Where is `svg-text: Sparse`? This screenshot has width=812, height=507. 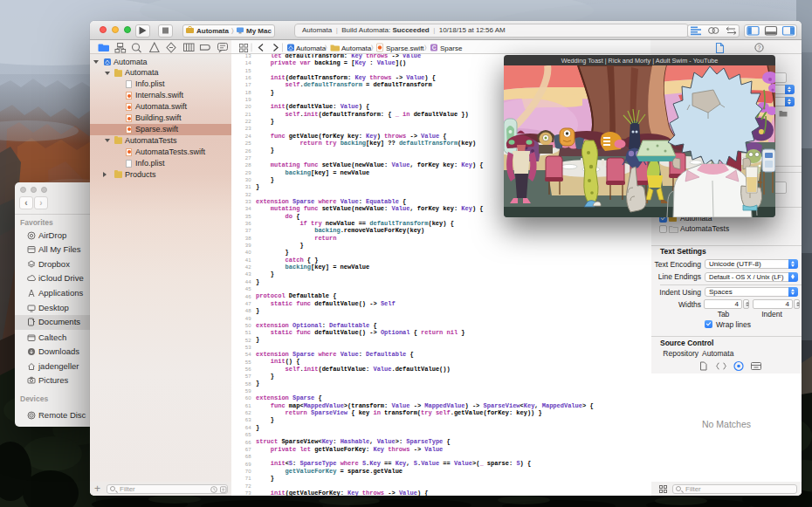 svg-text: Sparse is located at coordinates (451, 49).